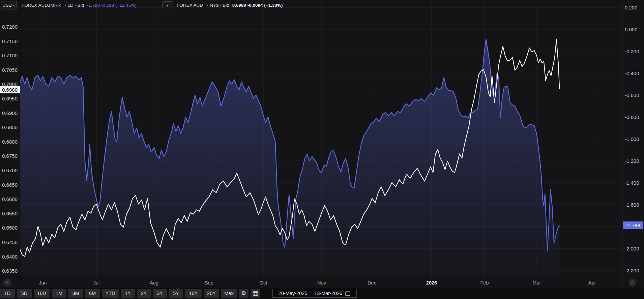 This screenshot has width=644, height=299. What do you see at coordinates (256, 293) in the screenshot?
I see `table-icon` at bounding box center [256, 293].